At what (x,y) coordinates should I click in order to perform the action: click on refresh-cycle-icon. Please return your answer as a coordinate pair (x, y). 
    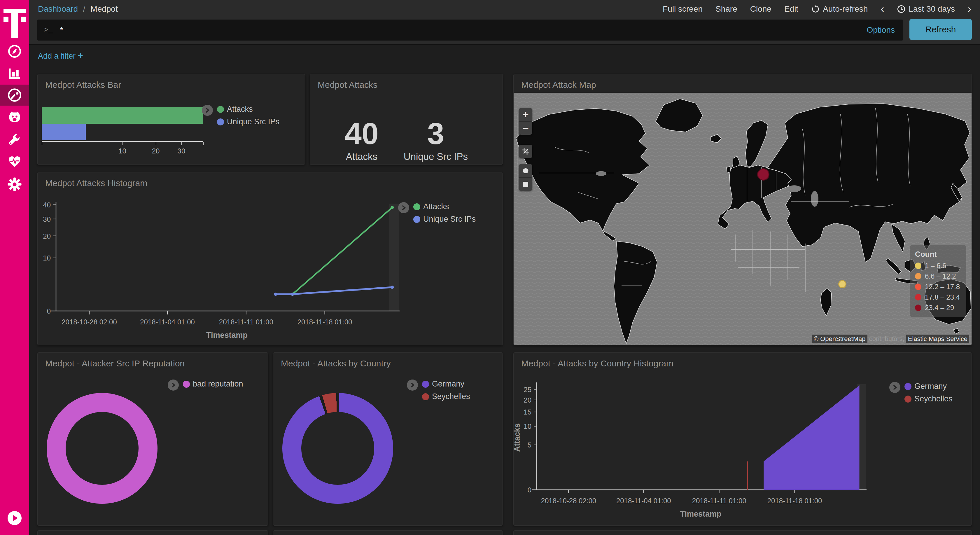
    Looking at the image, I should click on (816, 9).